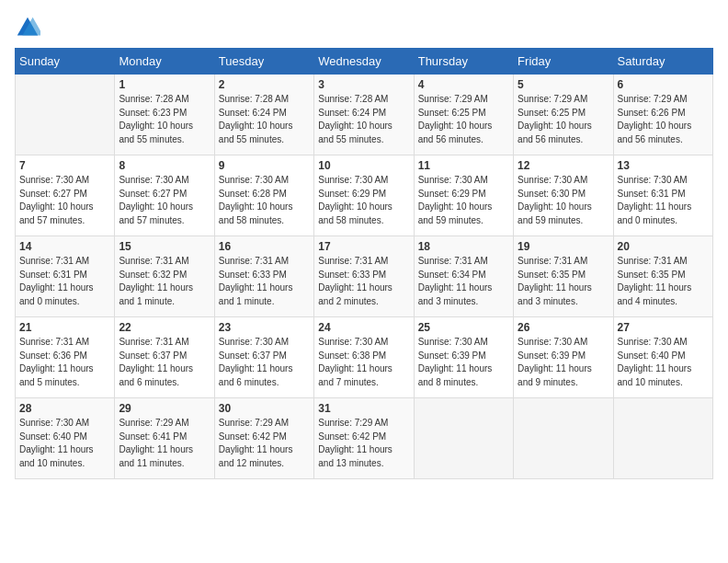 The image size is (728, 563). I want to click on calendar-week-row: 28Sunrise: 7:30 AM Sunset: 6:40 PM Dayli…, so click(364, 439).